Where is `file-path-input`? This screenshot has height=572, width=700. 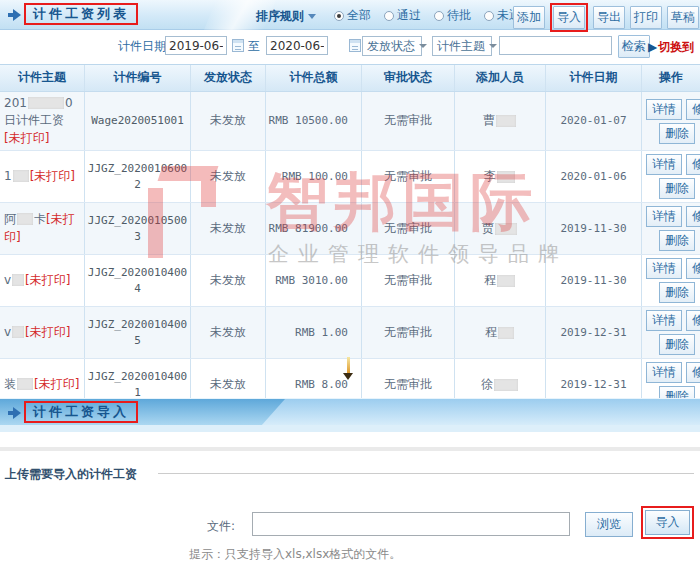
file-path-input is located at coordinates (411, 524).